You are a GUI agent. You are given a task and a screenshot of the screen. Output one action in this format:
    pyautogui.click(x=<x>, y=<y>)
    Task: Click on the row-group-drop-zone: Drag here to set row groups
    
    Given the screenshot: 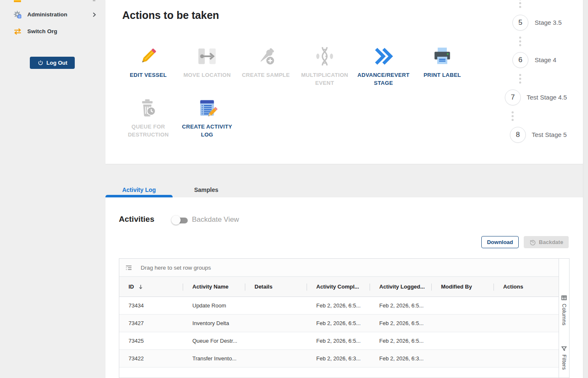 What is the action you would take?
    pyautogui.click(x=344, y=268)
    